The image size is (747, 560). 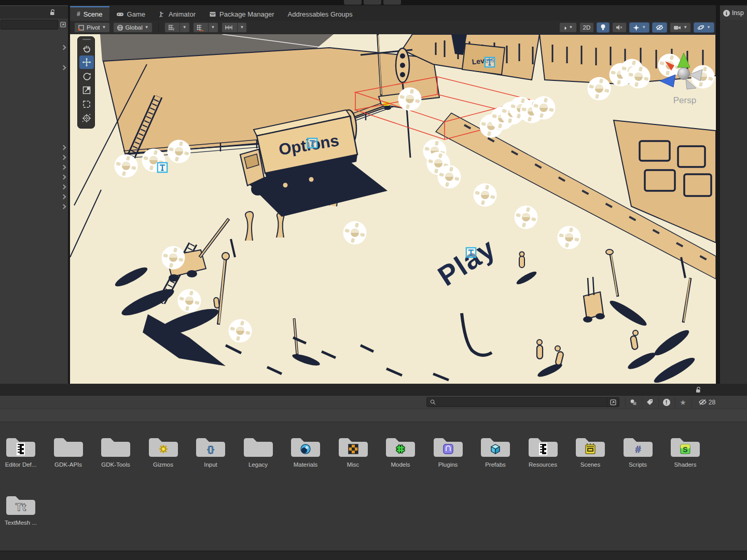 I want to click on search-by-label-button, so click(x=649, y=402).